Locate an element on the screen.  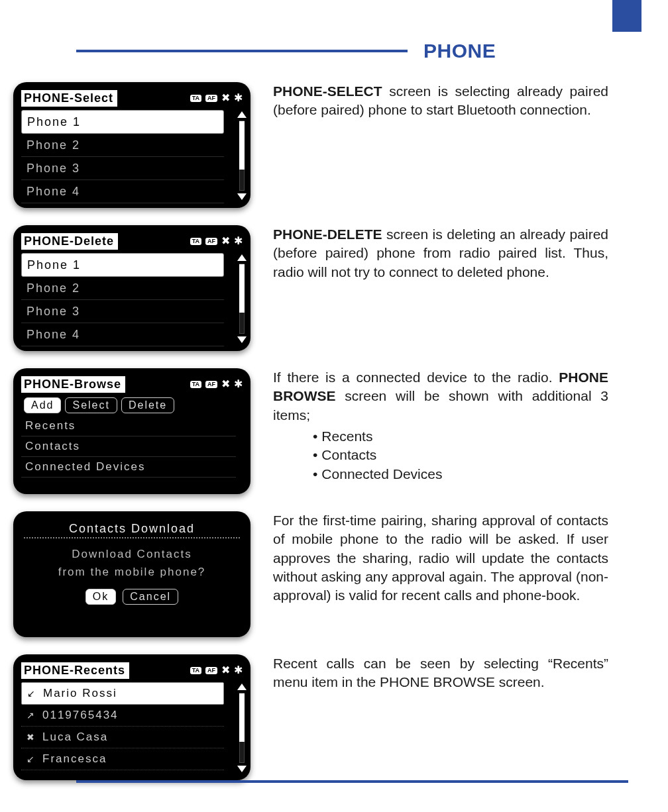
screen-title-recents: PHONE-Recents is located at coordinates (76, 670).